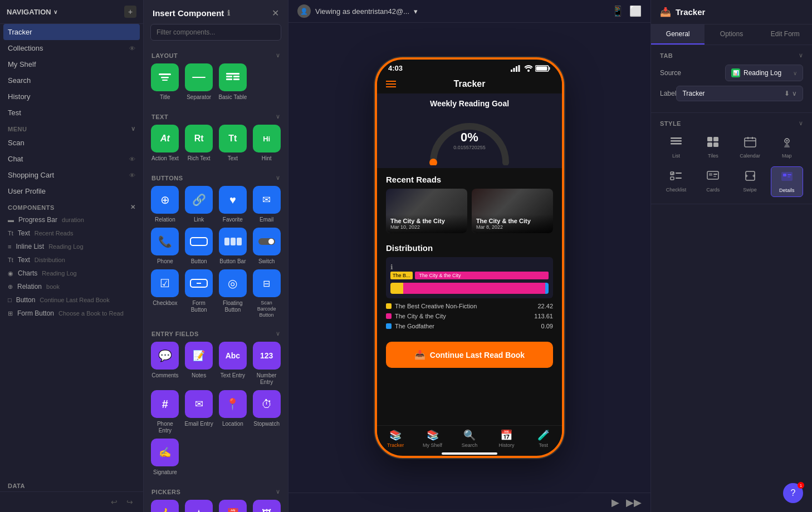 This screenshot has width=812, height=512. Describe the element at coordinates (676, 147) in the screenshot. I see `style-list: List` at that location.